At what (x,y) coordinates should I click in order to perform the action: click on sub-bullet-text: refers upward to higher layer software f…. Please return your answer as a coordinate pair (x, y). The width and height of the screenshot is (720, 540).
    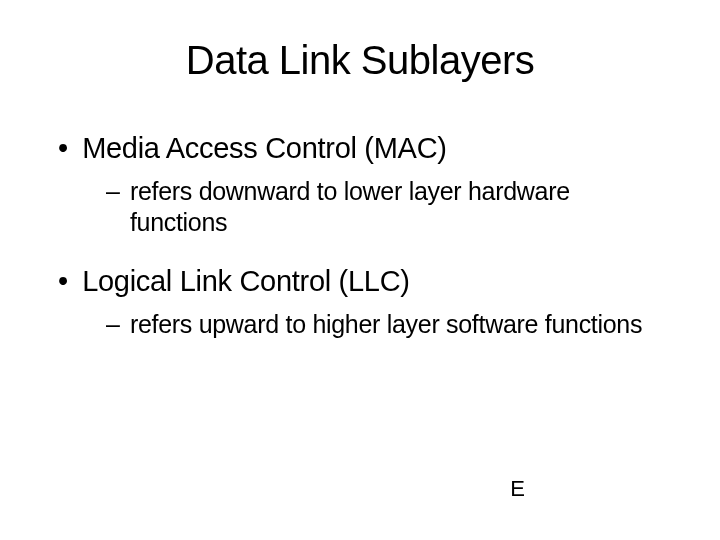
    Looking at the image, I should click on (386, 324).